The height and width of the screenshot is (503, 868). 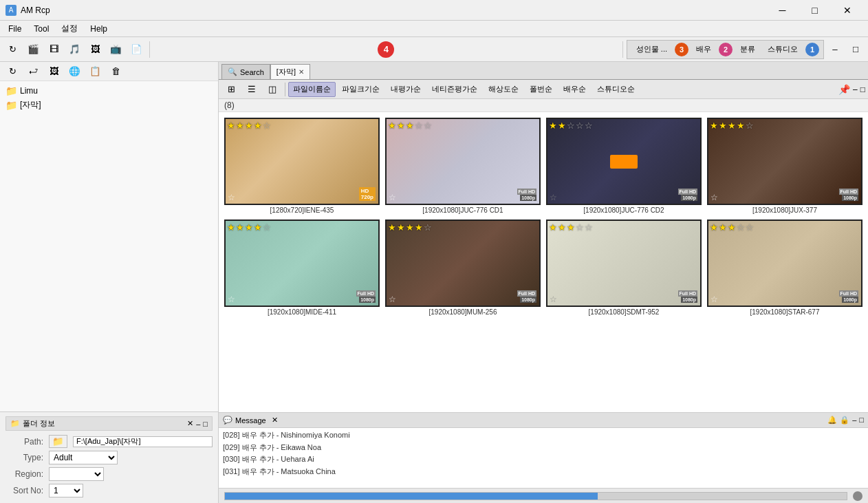 I want to click on sort-actor-button: 배우순, so click(x=575, y=89).